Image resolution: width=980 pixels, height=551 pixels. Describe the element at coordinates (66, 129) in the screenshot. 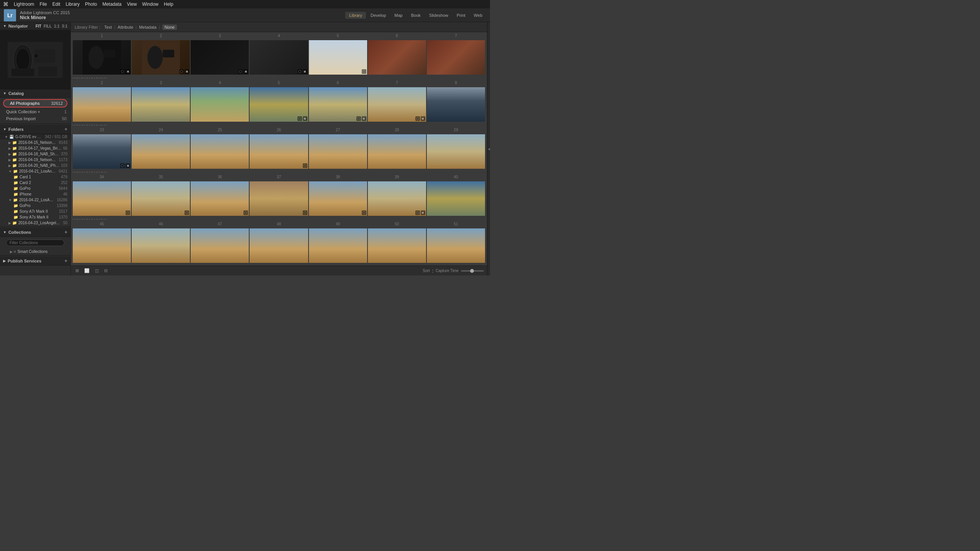

I see `folders-add-button: +` at that location.